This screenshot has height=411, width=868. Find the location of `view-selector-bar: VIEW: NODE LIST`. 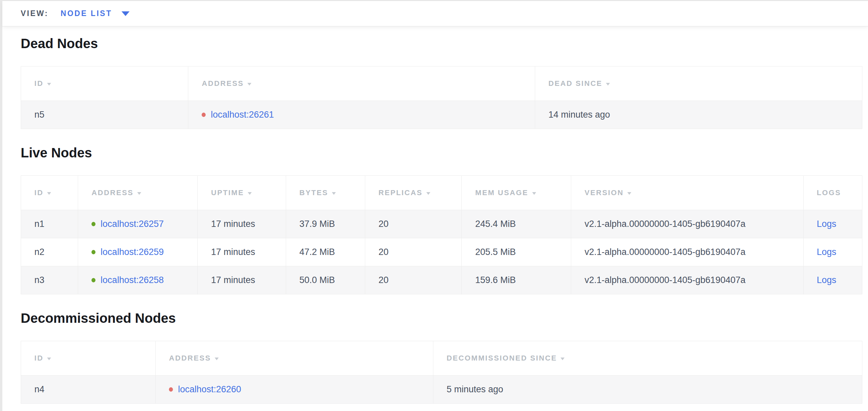

view-selector-bar: VIEW: NODE LIST is located at coordinates (435, 13).